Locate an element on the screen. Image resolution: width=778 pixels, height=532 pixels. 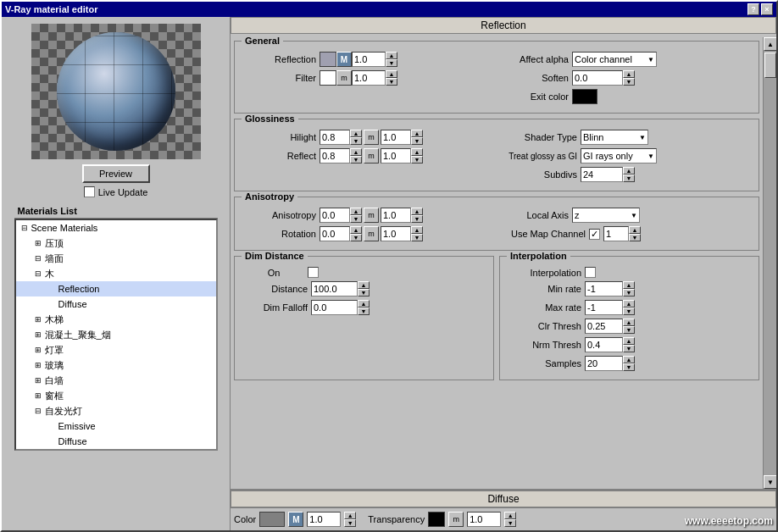
expander-zifaguangdeng: ⊟ is located at coordinates (38, 411).